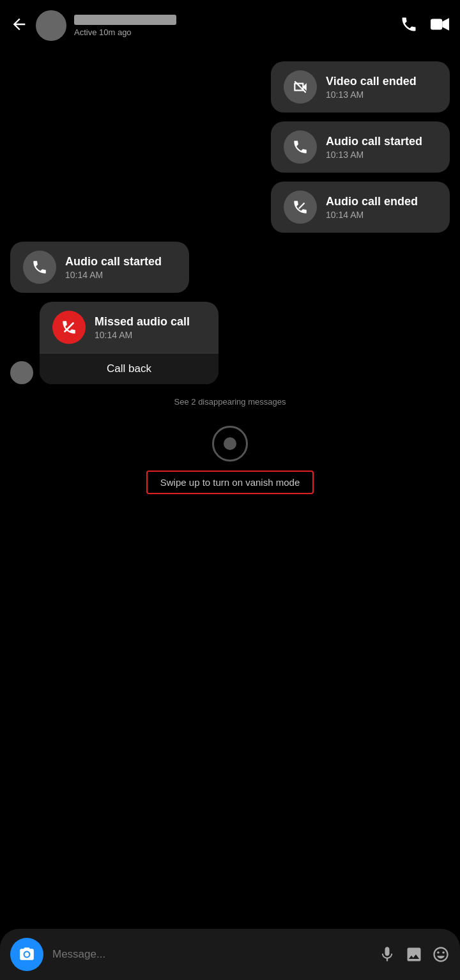 This screenshot has width=460, height=980. Describe the element at coordinates (230, 26) in the screenshot. I see `header: Active 10m ago` at that location.